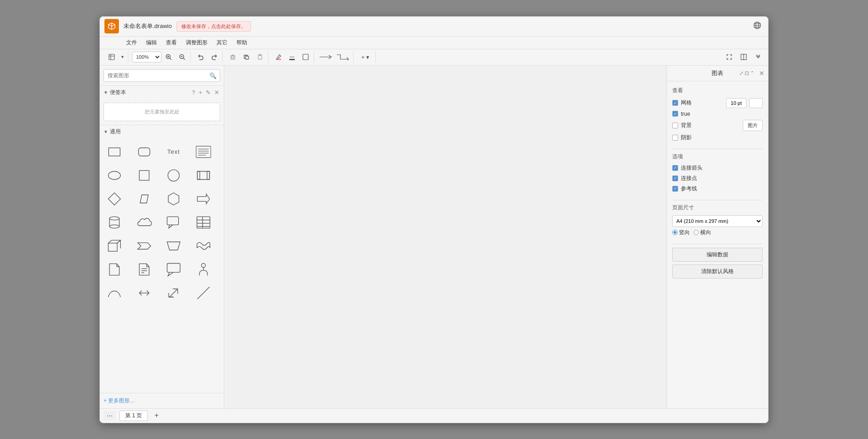 The image size is (868, 439). I want to click on background-image-btn: 图片, so click(753, 126).